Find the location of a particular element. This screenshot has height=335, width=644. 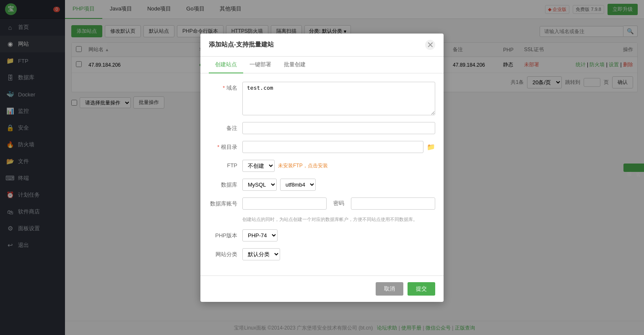

submit-button: 提交 is located at coordinates (421, 289).